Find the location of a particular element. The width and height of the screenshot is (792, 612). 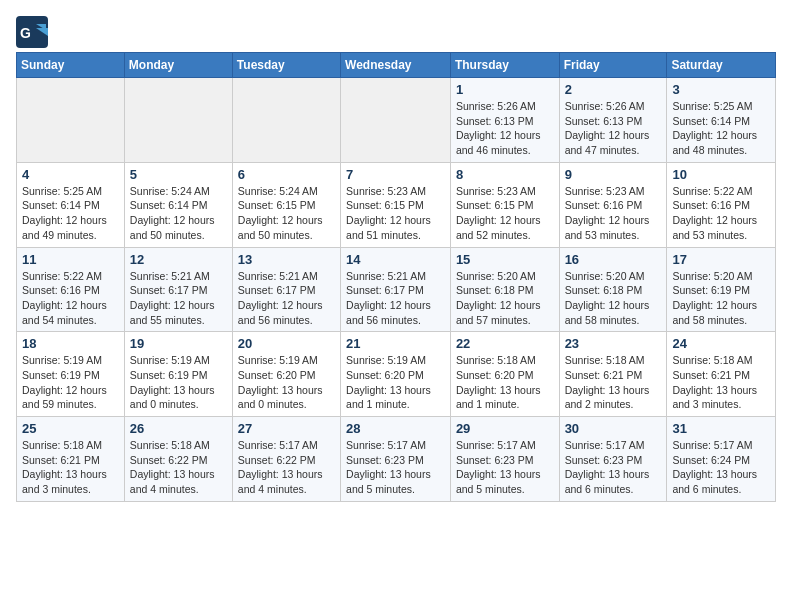

day-number: 17 is located at coordinates (721, 260).